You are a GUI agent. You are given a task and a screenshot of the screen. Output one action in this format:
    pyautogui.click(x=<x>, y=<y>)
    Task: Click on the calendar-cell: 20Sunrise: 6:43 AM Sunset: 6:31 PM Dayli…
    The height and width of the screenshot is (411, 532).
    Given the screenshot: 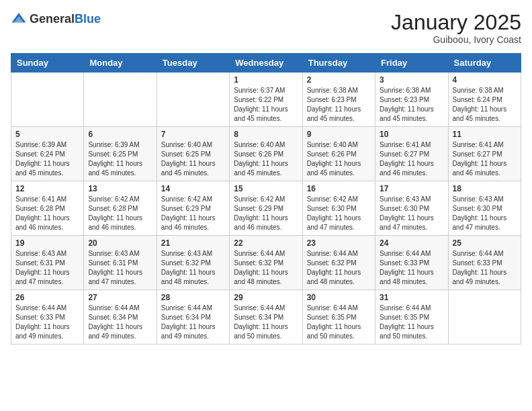 What is the action you would take?
    pyautogui.click(x=120, y=263)
    